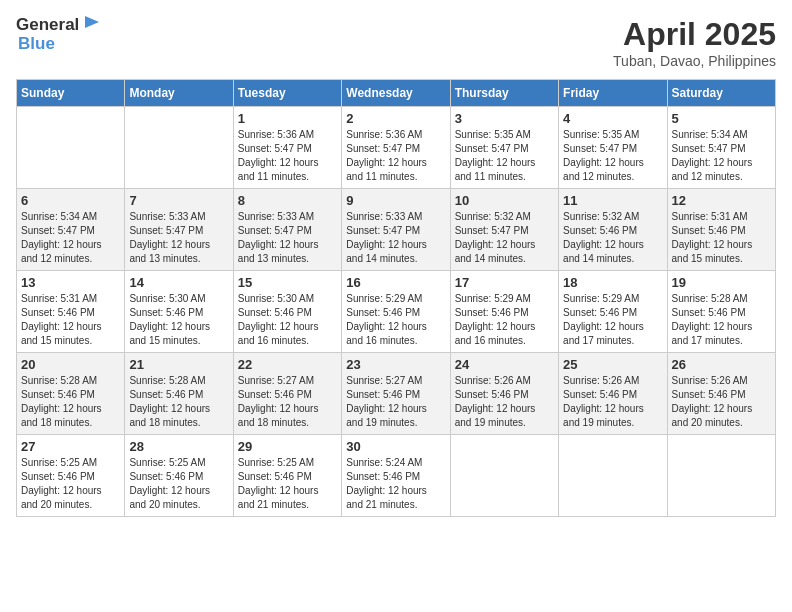 This screenshot has width=792, height=612. Describe the element at coordinates (70, 282) in the screenshot. I see `day-number: 13` at that location.